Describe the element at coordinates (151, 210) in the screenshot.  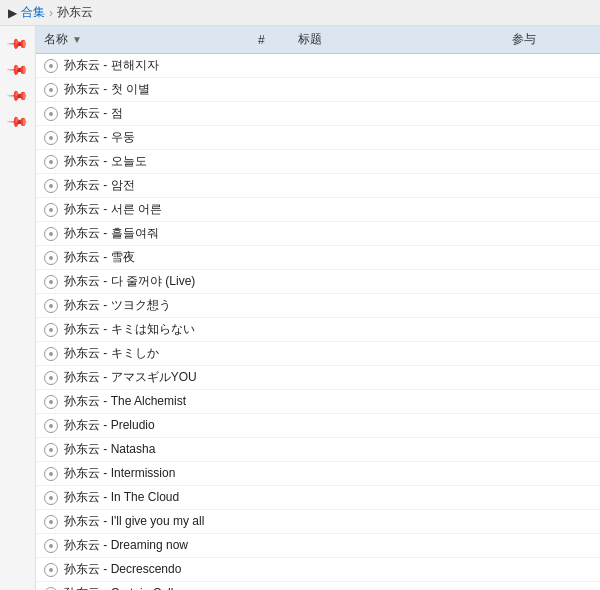
I see `track-name-cell: 孙东云 - 서른 어른` at that location.